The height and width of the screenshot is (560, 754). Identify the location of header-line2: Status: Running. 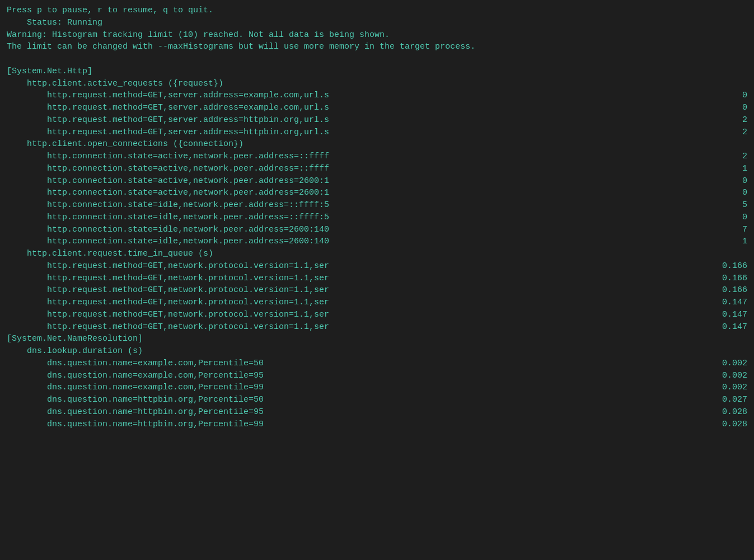
(377, 23).